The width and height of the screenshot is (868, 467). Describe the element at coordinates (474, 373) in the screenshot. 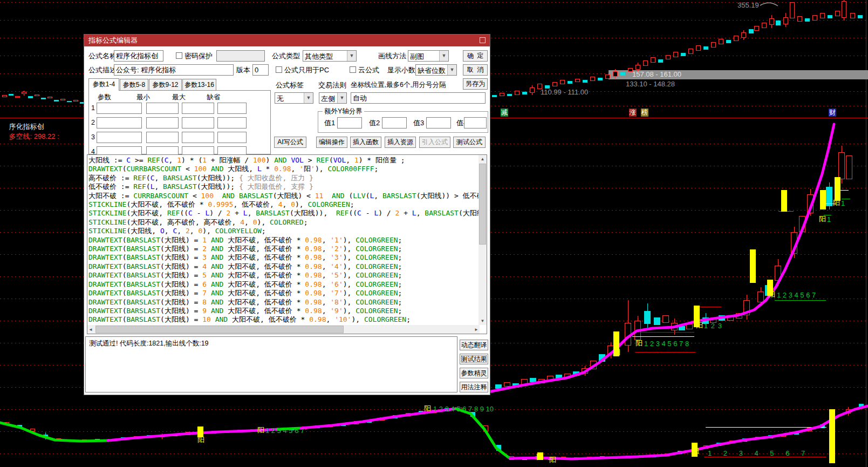

I see `param-wizard-button: 参数精灵` at that location.